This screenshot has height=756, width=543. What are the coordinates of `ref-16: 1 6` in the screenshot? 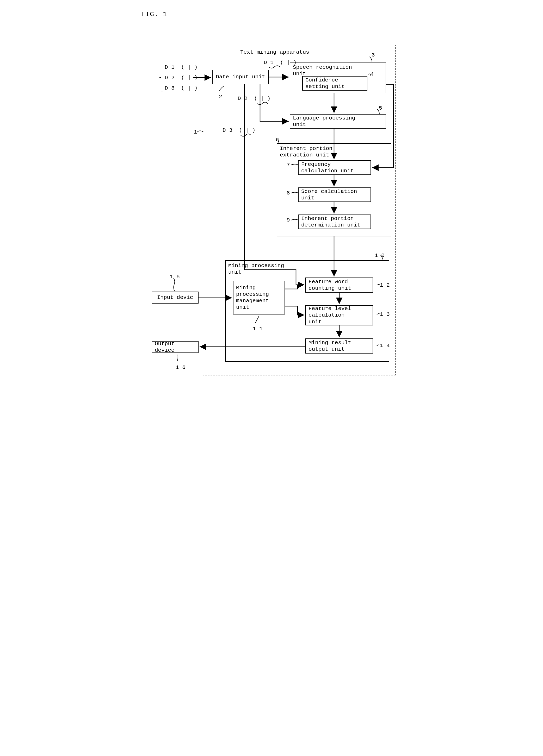 It's located at (181, 367).